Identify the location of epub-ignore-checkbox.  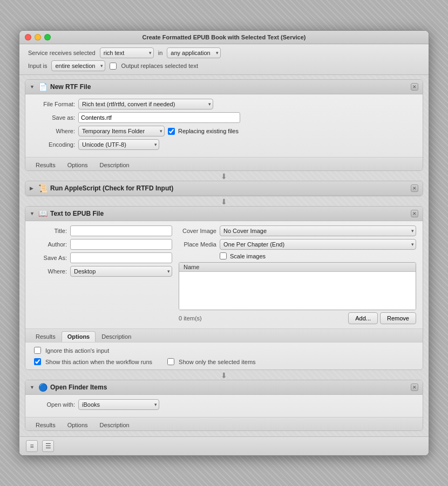
(38, 351).